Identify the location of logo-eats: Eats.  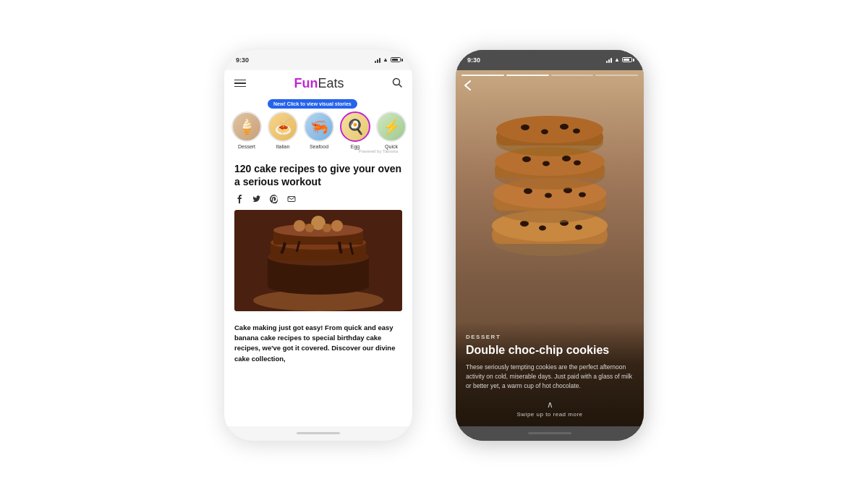
(331, 83).